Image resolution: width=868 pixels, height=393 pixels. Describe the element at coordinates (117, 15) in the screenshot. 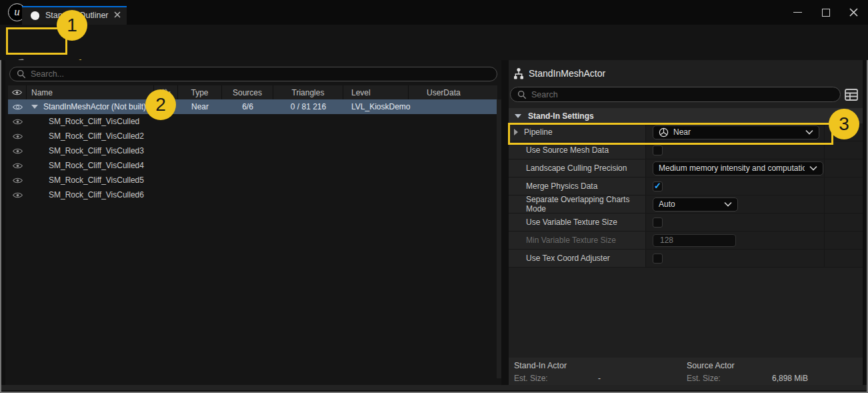

I see `tab-close-icon` at that location.